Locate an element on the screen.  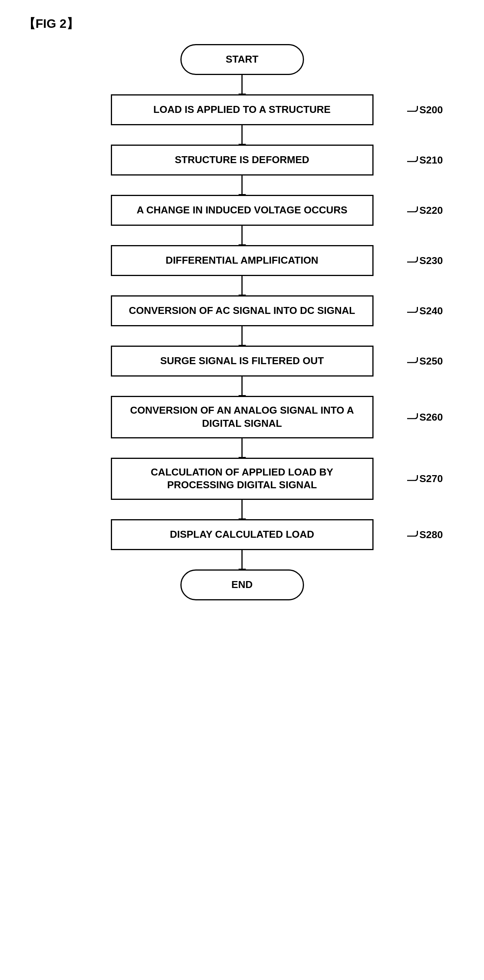
step-row-s280: DISPLAY CALCULATED LOAD S280 is located at coordinates (242, 535).